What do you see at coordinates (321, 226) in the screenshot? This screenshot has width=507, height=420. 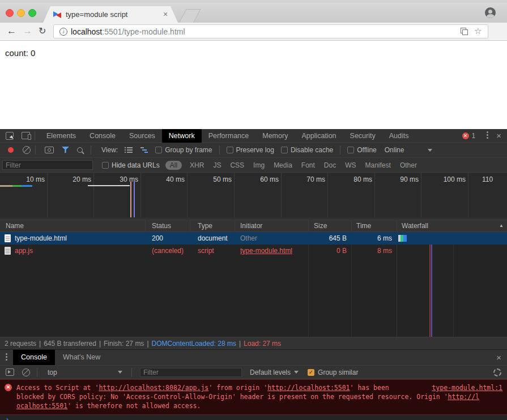 I see `col-size: Size` at bounding box center [321, 226].